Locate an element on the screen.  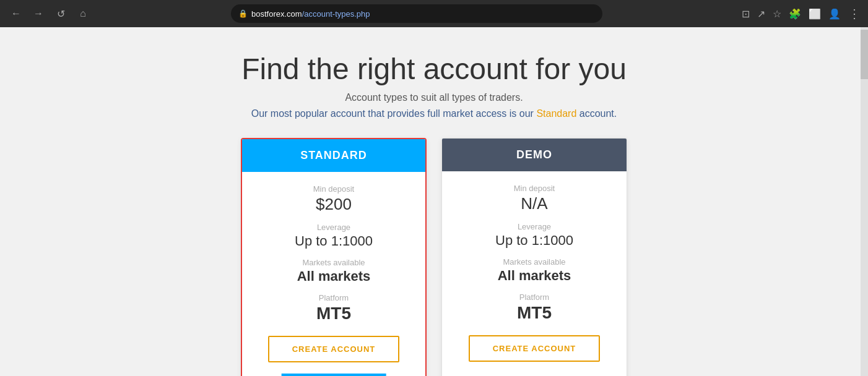
standard-card-body: Min deposit $200 Leverage Up to 1:1000 M… is located at coordinates (334, 274).